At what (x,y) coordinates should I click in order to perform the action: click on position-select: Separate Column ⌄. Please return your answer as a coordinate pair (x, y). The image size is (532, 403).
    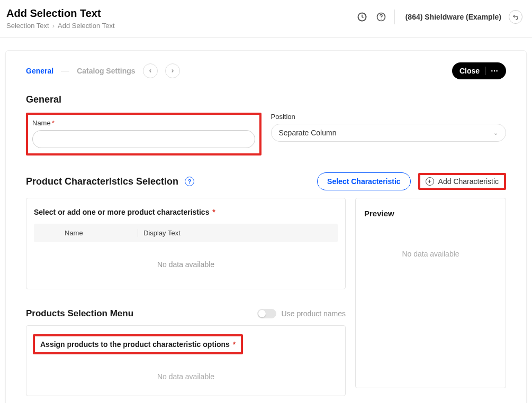
    Looking at the image, I should click on (389, 133).